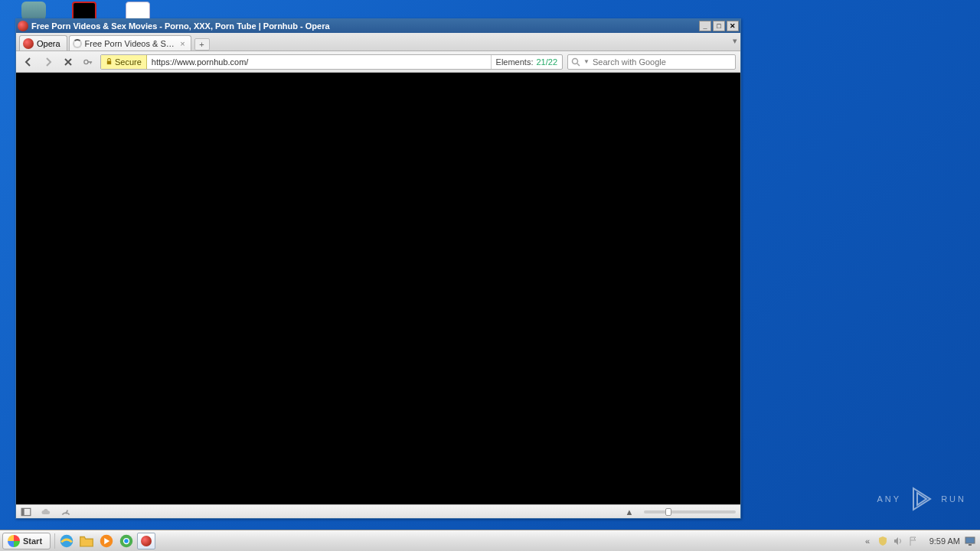 The width and height of the screenshot is (980, 551). I want to click on taskbar-opera-button, so click(146, 541).